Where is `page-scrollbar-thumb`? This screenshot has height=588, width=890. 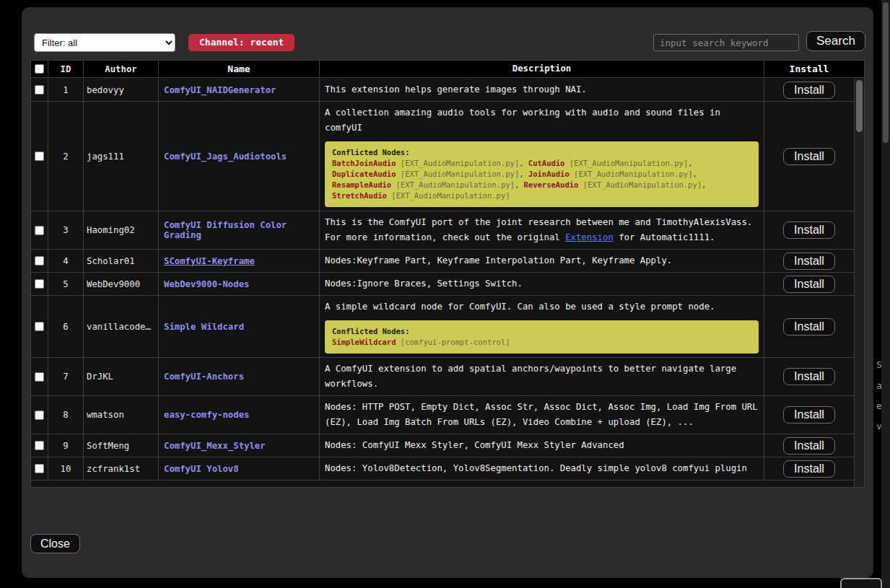
page-scrollbar-thumb is located at coordinates (886, 72).